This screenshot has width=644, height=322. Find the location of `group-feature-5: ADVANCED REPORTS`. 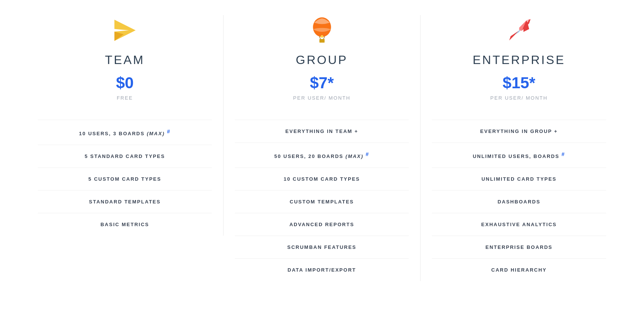

group-feature-5: ADVANCED REPORTS is located at coordinates (322, 224).